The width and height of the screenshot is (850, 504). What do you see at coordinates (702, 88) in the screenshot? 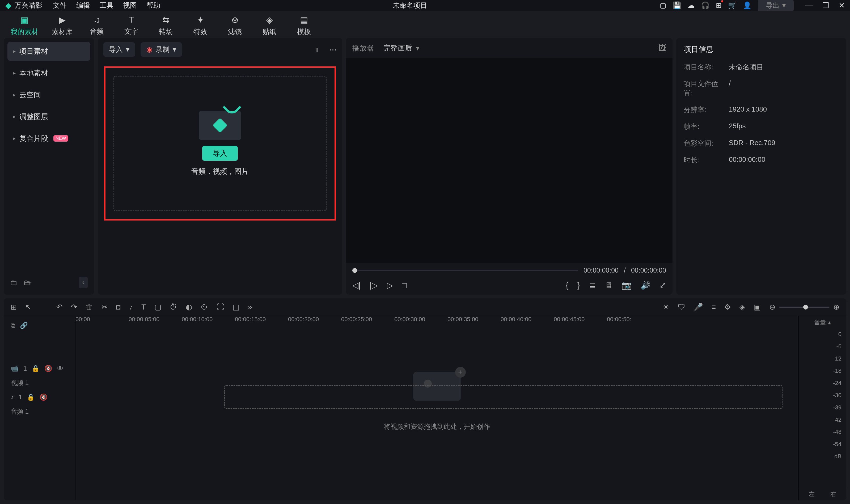
I see `info-path-label: 项目文件位置:` at bounding box center [702, 88].